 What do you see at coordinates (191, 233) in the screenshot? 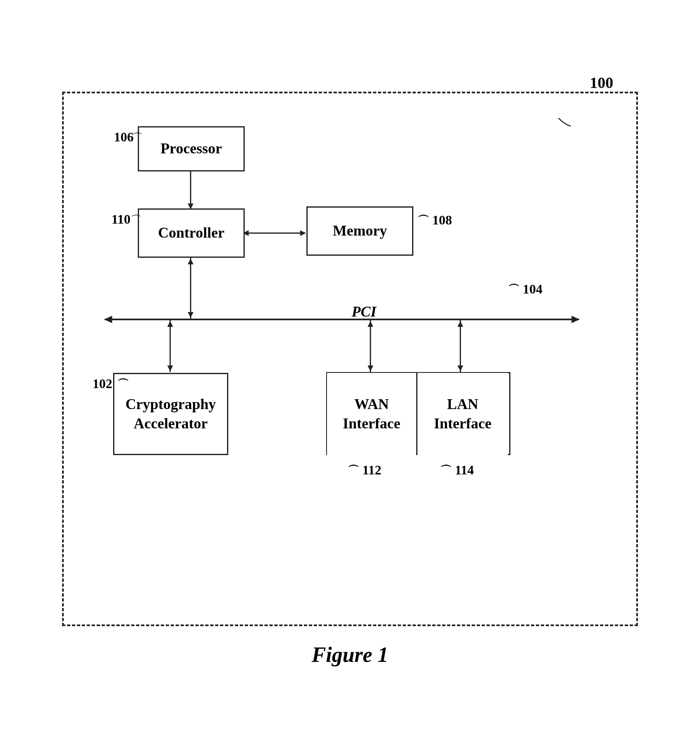
I see `controller-label: Controller` at bounding box center [191, 233].